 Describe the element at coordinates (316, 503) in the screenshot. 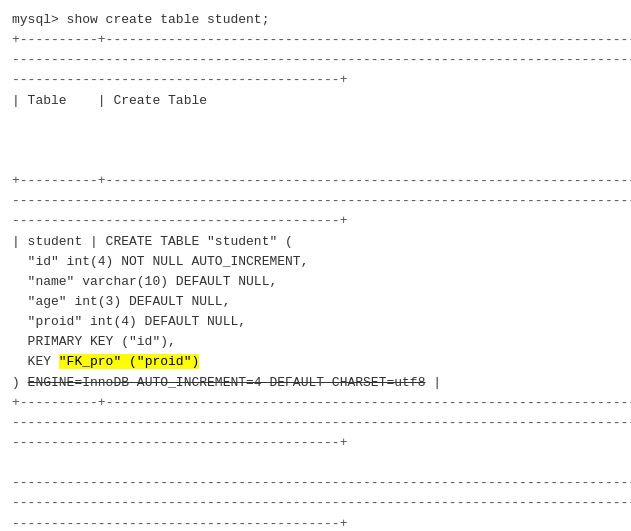

I see `sep-b2: ----------------------------------------…` at that location.